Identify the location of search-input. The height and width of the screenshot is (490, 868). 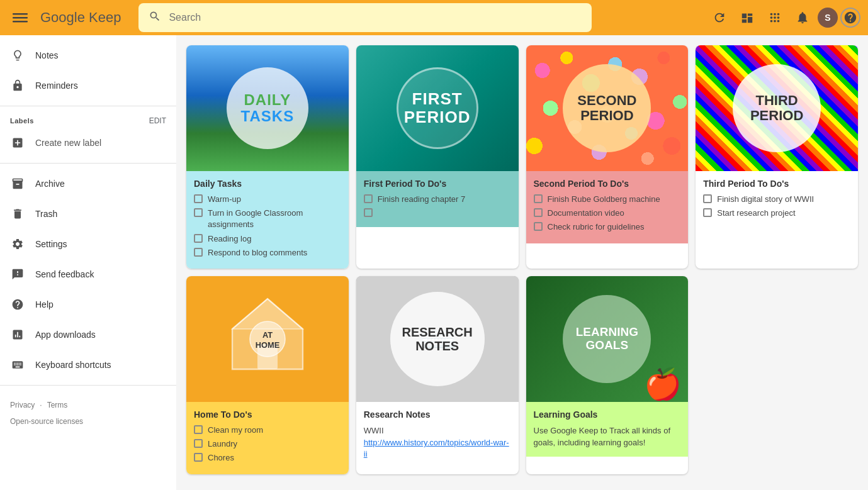
(375, 18).